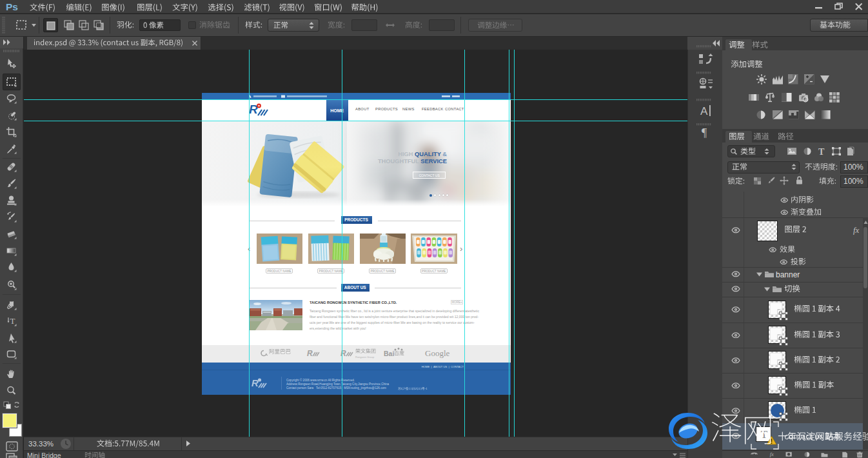 The image size is (868, 458). What do you see at coordinates (788, 275) in the screenshot?
I see `svg-text: banner` at bounding box center [788, 275].